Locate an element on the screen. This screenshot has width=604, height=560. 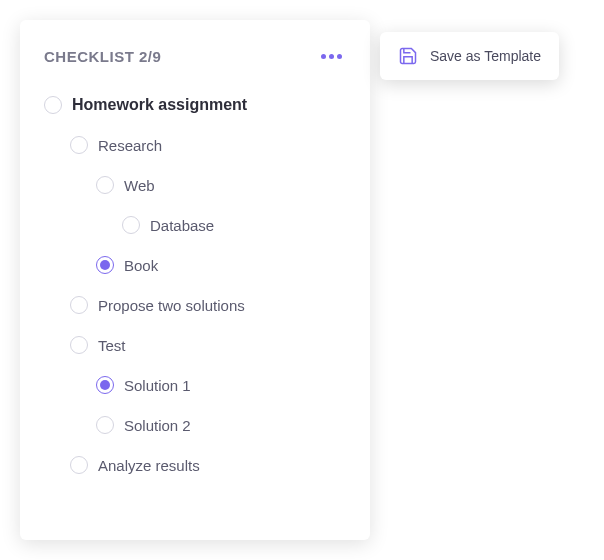
checklist-title: CHECKLIST 2/9 is located at coordinates (102, 56).